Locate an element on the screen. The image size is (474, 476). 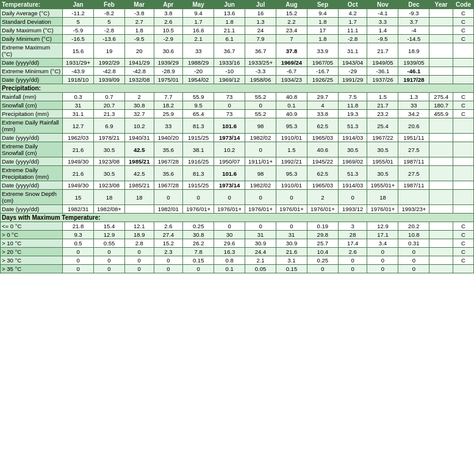
data-cell: 0.19 is located at coordinates (322, 226).